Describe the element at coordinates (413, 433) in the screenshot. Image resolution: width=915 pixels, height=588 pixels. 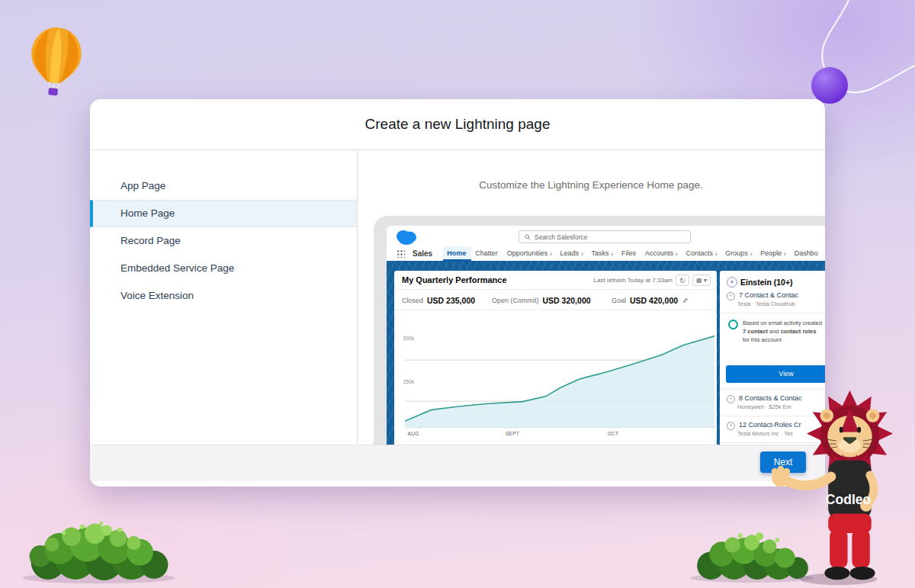
I see `x-axis-tick: AUG` at that location.